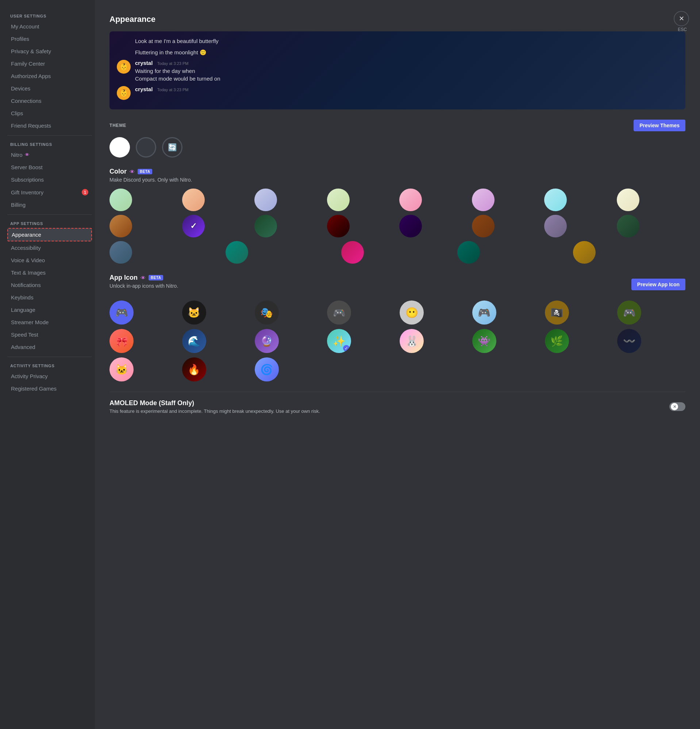  Describe the element at coordinates (124, 93) in the screenshot. I see `chat-avatar-crystal-2: 👶` at that location.